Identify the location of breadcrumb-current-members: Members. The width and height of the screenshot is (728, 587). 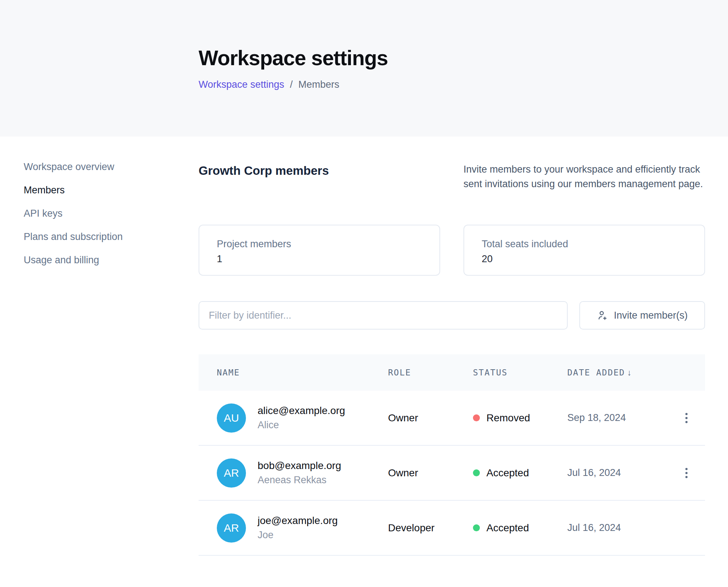
(319, 84).